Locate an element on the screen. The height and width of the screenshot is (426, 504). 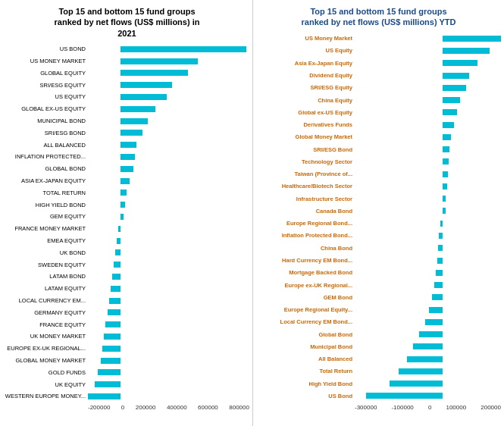
right-bar-label: Total Return is located at coordinates (305, 371).